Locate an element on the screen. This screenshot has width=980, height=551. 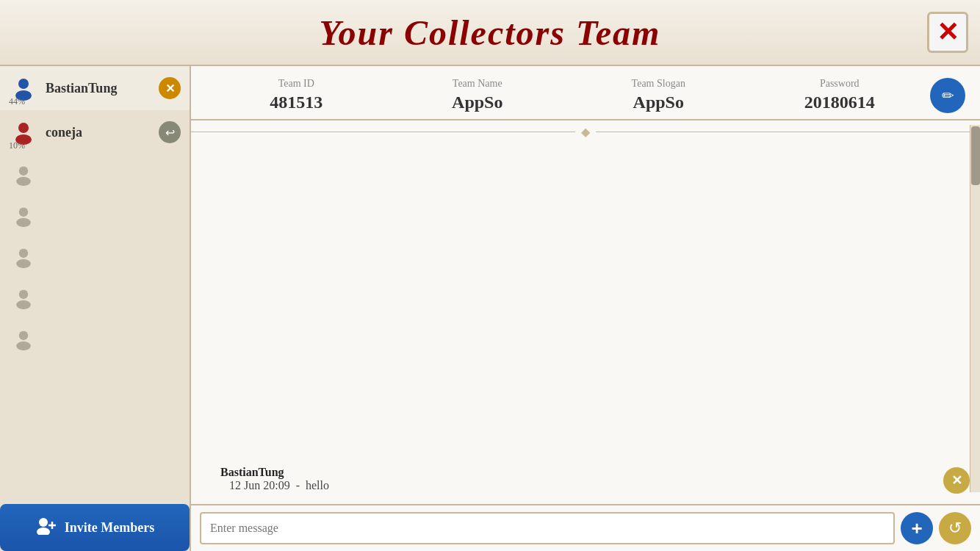
page-title: Your Collectors Team is located at coordinates (491, 32).